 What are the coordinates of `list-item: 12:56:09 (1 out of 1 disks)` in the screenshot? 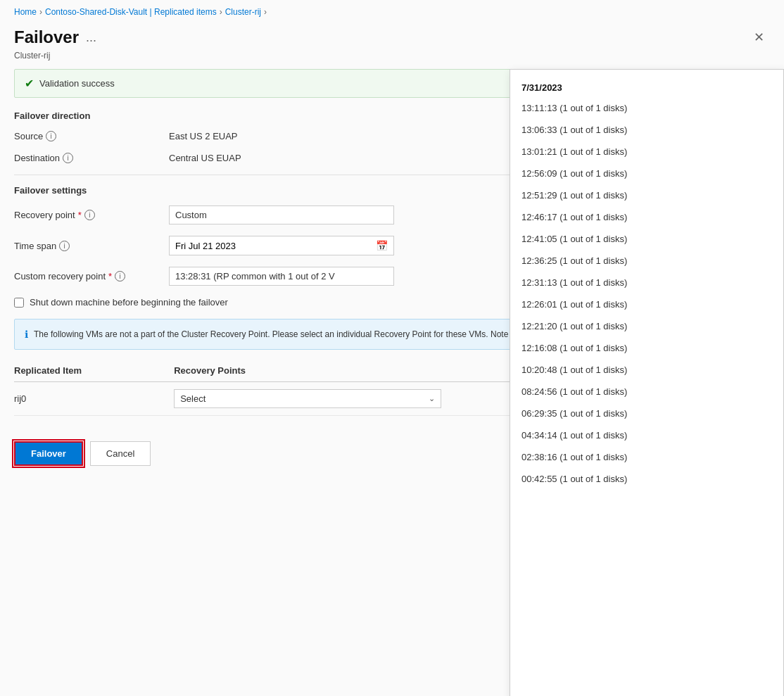 It's located at (647, 173).